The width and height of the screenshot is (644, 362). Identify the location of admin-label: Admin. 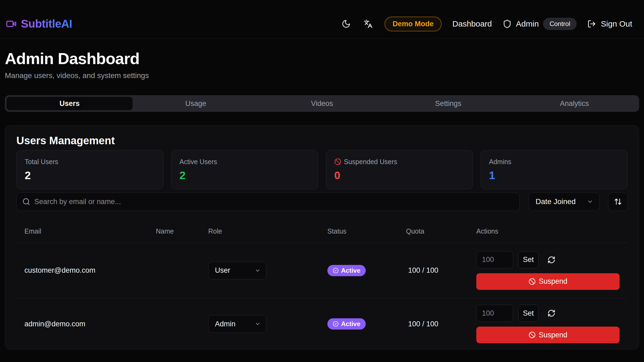
(528, 24).